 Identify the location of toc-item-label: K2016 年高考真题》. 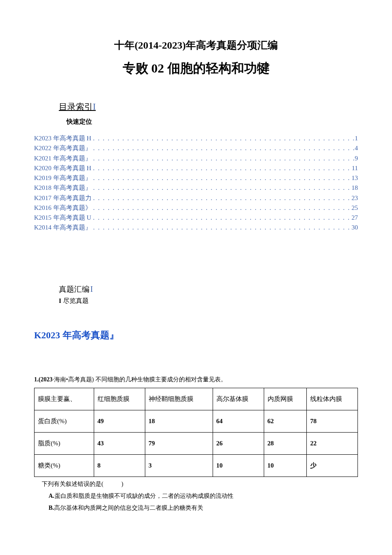
(63, 208).